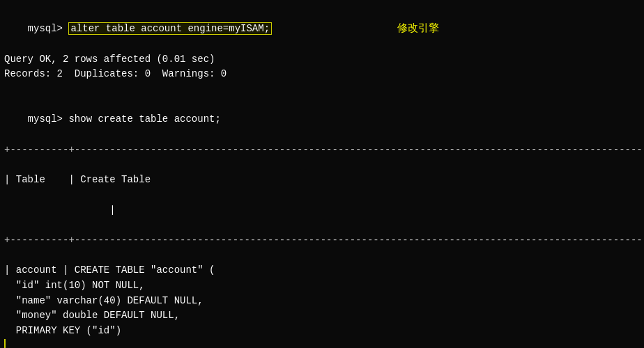 The image size is (644, 348). I want to click on dashed-2: +----------+----------------------------…, so click(322, 241).